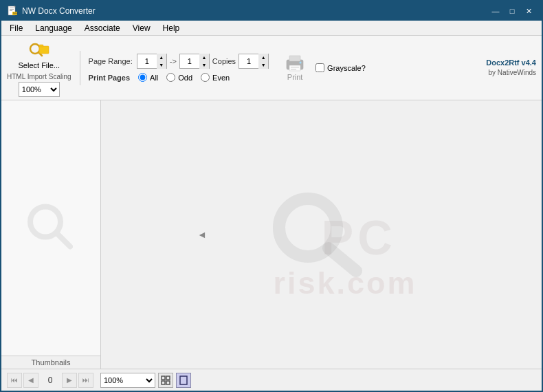 The image size is (543, 392). I want to click on menu-view: View, so click(142, 28).